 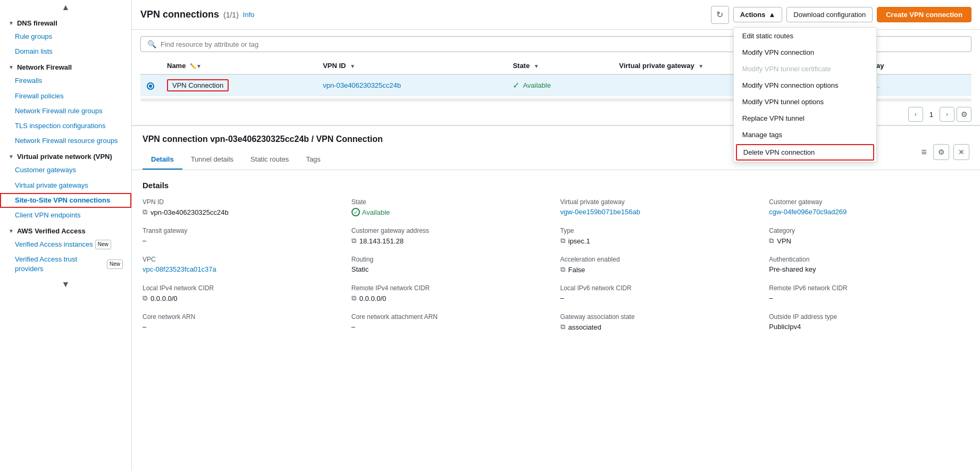 What do you see at coordinates (600, 212) in the screenshot?
I see `virtual-gateway-link: vgw-0ee159b071be156ab` at bounding box center [600, 212].